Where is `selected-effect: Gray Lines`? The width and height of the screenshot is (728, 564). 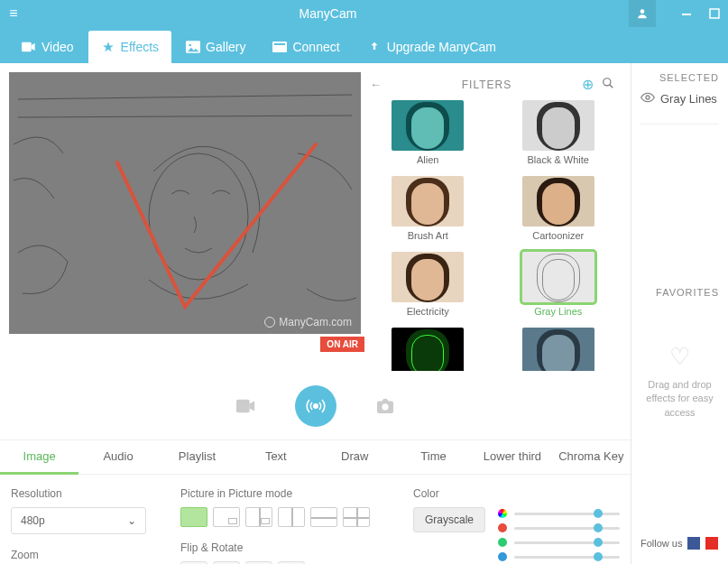 selected-effect: Gray Lines is located at coordinates (680, 99).